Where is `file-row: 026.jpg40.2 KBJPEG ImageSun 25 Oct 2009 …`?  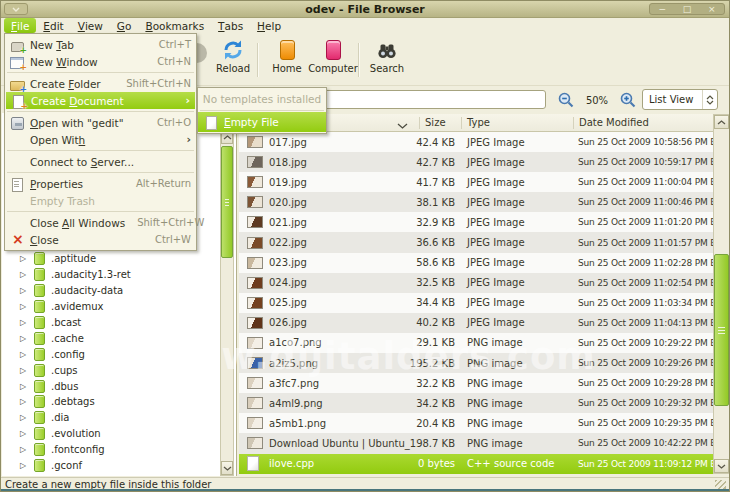 file-row: 026.jpg40.2 KBJPEG ImageSun 25 Oct 2009 … is located at coordinates (476, 323).